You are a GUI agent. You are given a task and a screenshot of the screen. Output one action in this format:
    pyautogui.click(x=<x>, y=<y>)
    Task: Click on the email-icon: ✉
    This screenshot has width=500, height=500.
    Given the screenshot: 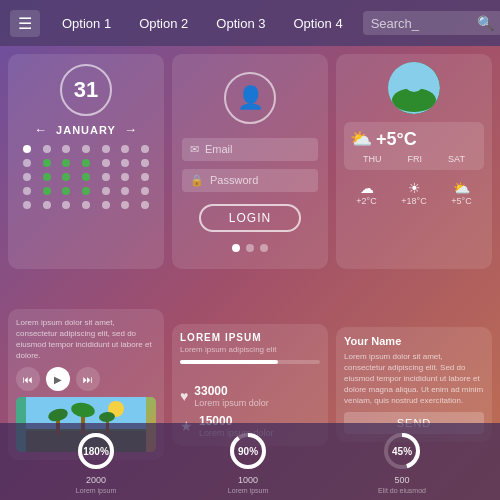 What is the action you would take?
    pyautogui.click(x=194, y=150)
    